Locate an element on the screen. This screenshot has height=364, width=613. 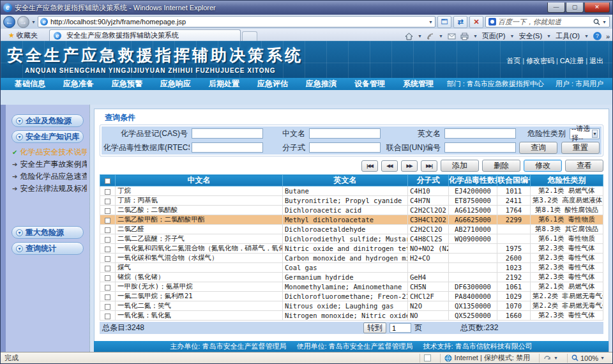
select-caret-icon: ▼ is located at coordinates (595, 134).